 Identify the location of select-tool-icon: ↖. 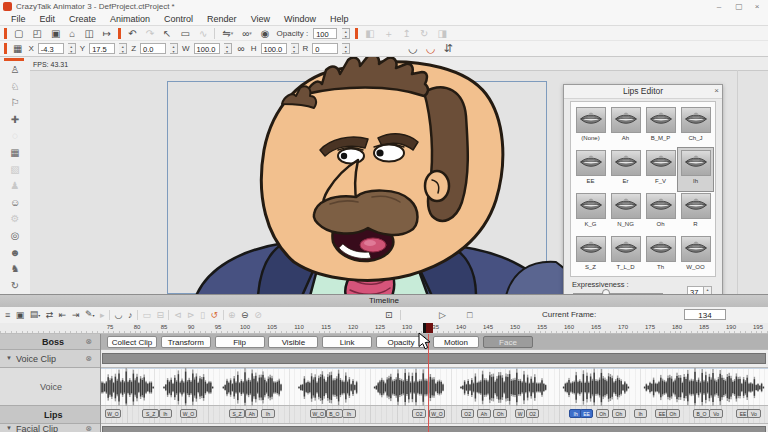
(167, 34).